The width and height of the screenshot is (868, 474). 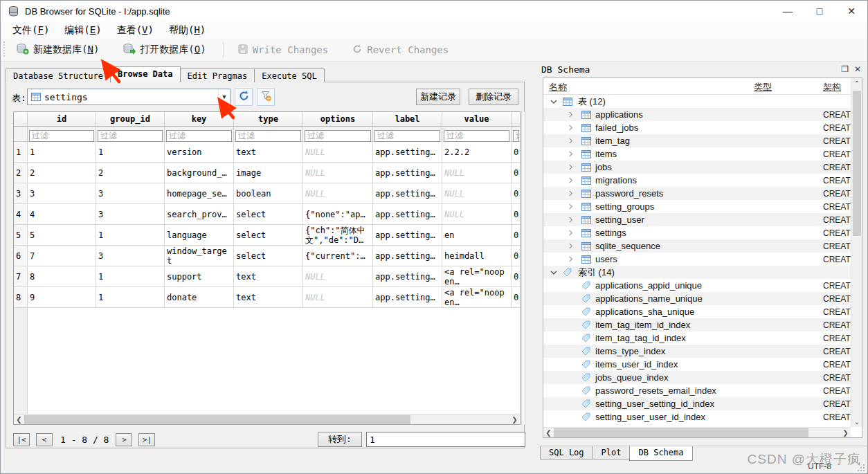 What do you see at coordinates (83, 30) in the screenshot?
I see `menu-item: 编辑(E)` at bounding box center [83, 30].